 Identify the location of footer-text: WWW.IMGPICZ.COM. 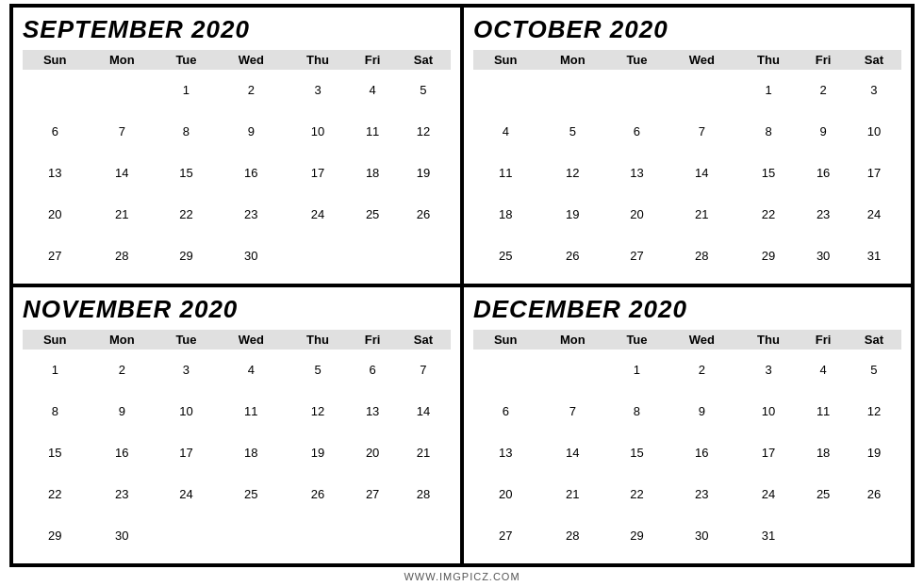
(462, 577).